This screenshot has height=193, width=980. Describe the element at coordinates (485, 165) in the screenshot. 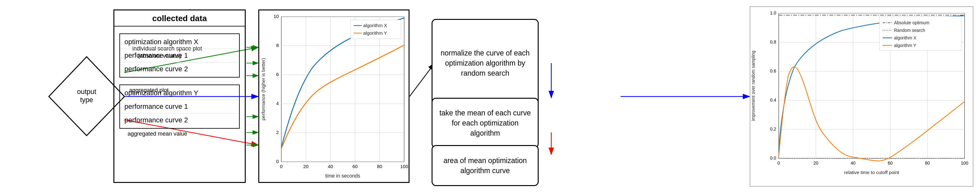

I see `area-text: area of mean optimization algorithm curv…` at that location.